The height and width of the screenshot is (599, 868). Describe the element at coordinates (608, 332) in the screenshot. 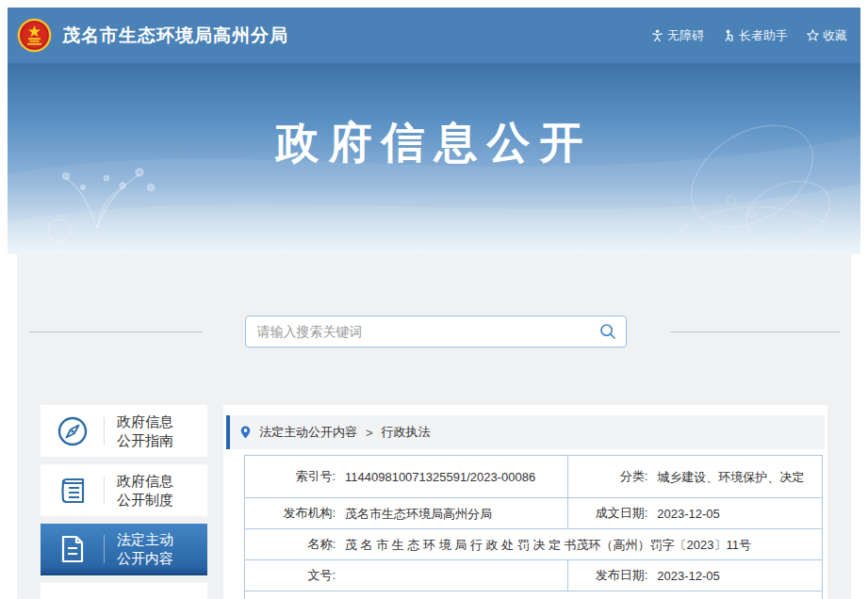

I see `search-icon` at that location.